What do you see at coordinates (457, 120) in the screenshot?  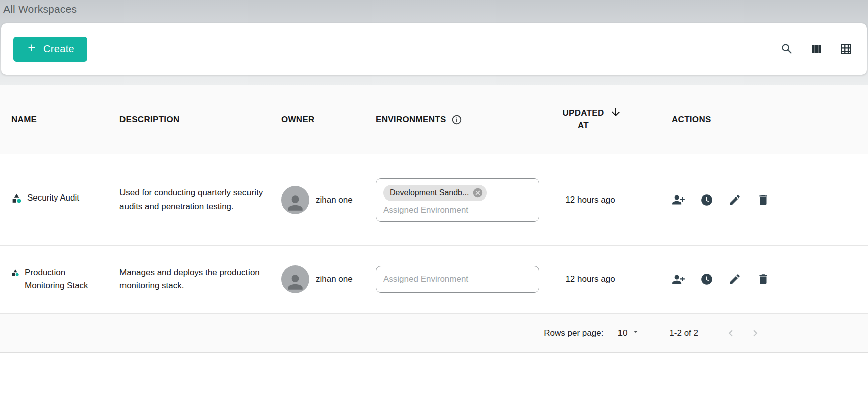 I see `info-icon` at bounding box center [457, 120].